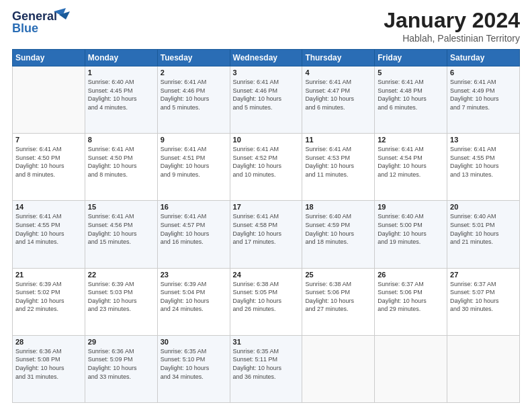 This screenshot has height=411, width=532. What do you see at coordinates (121, 140) in the screenshot?
I see `day-number: 8` at bounding box center [121, 140].